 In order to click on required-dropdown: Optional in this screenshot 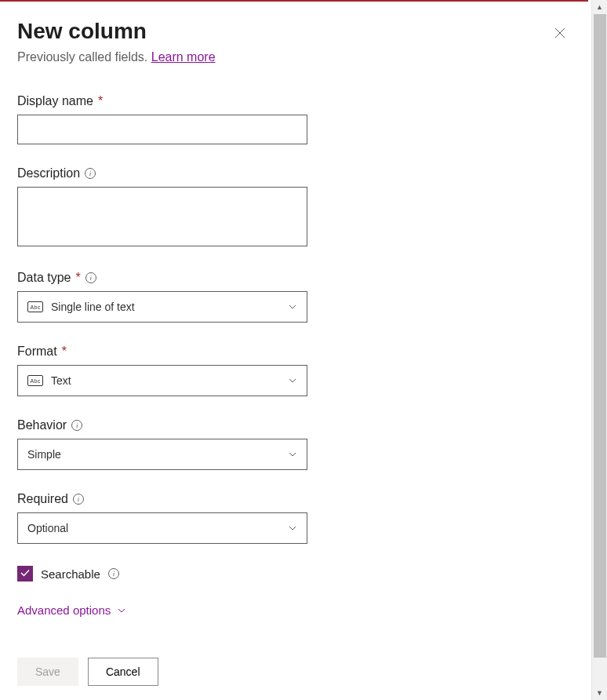, I will do `click(162, 528)`.